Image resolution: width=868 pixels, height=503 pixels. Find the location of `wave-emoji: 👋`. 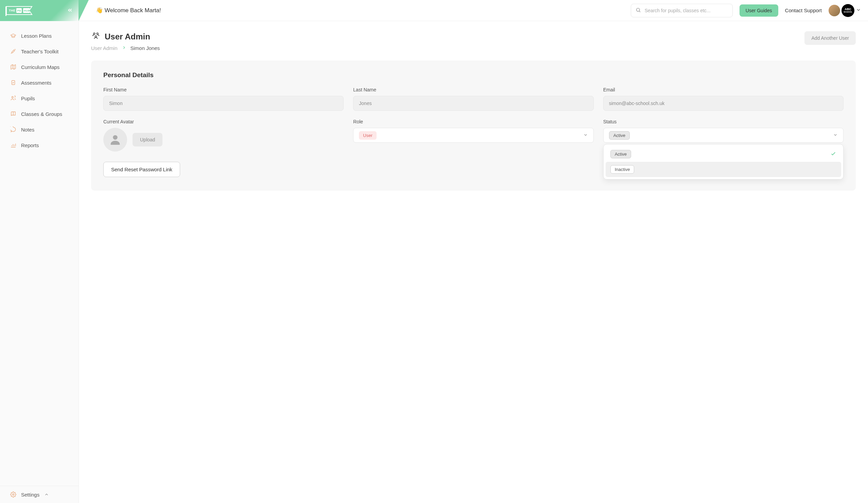

wave-emoji: 👋 is located at coordinates (99, 10).